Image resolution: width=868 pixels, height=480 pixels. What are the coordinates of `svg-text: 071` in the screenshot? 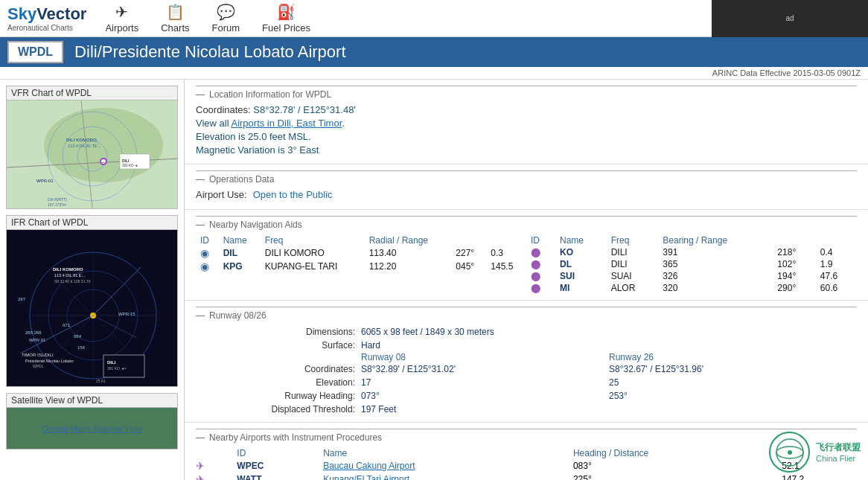 It's located at (67, 325).